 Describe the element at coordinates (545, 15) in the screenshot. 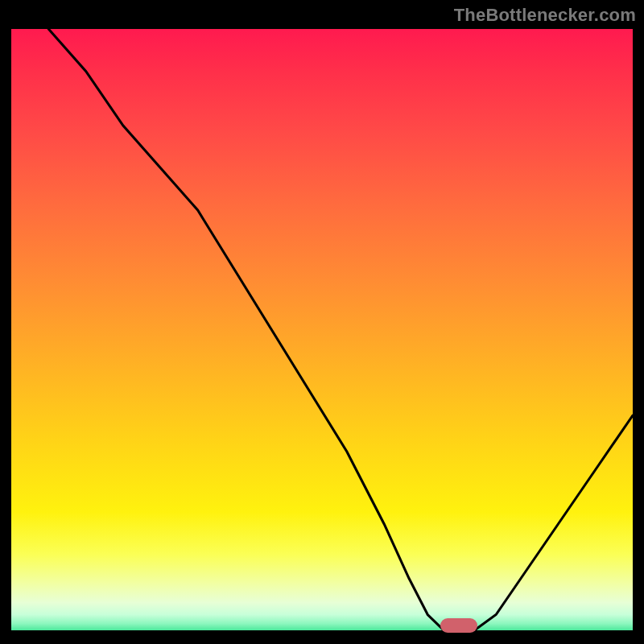

I see `watermark-text: TheBottlenecker.com` at that location.